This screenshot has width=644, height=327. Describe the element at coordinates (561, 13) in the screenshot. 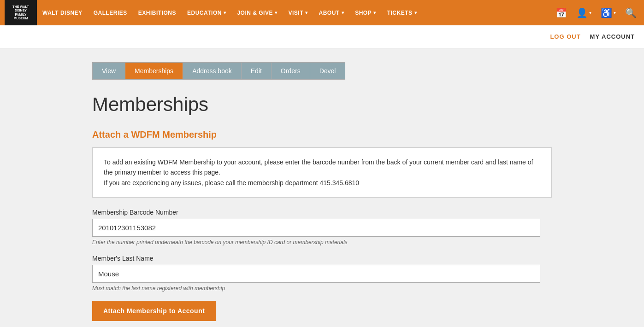

I see `calendar-icon: 📅` at that location.